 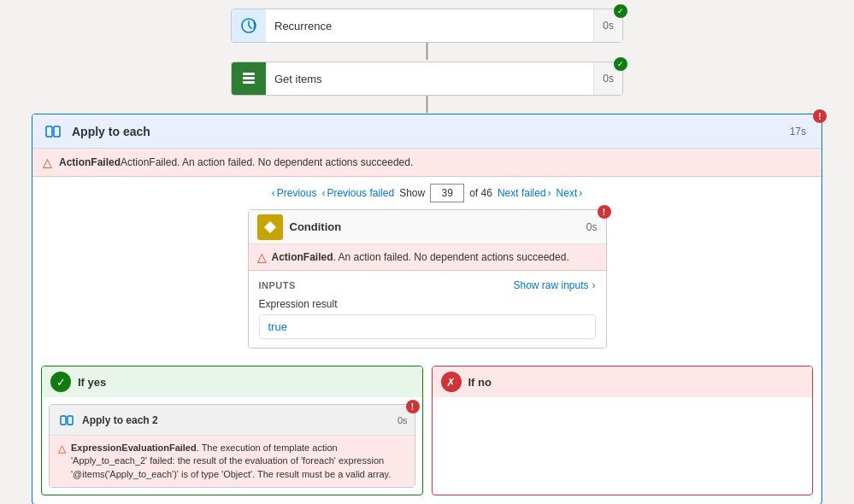 What do you see at coordinates (412, 193) in the screenshot?
I see `show-label: Show` at bounding box center [412, 193].